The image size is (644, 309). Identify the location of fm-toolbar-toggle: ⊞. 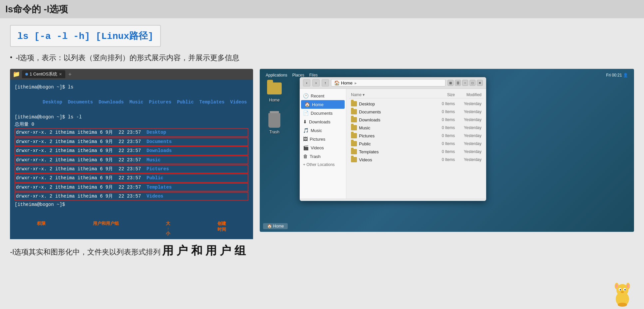
(451, 83).